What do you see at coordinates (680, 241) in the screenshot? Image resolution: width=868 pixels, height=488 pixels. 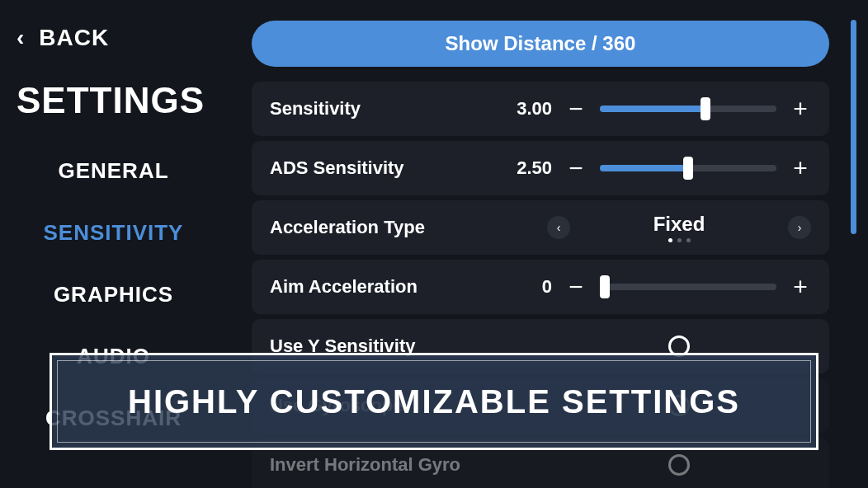 I see `selector-dots` at bounding box center [680, 241].